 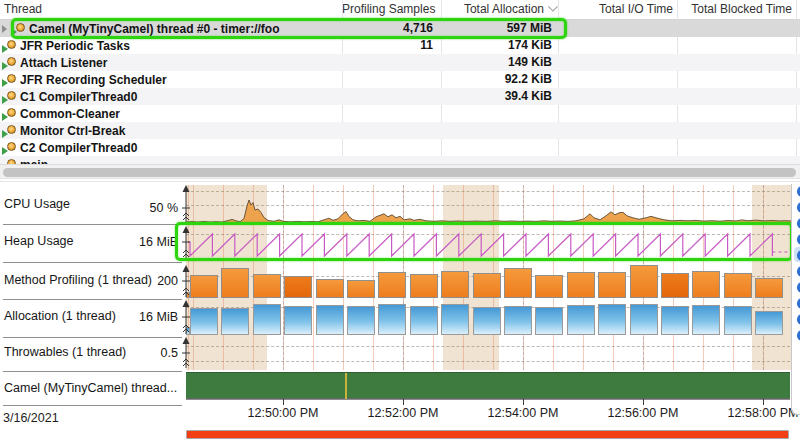 What do you see at coordinates (500, 9) in the screenshot?
I see `column-header-total-allocation: Total Allocation` at bounding box center [500, 9].